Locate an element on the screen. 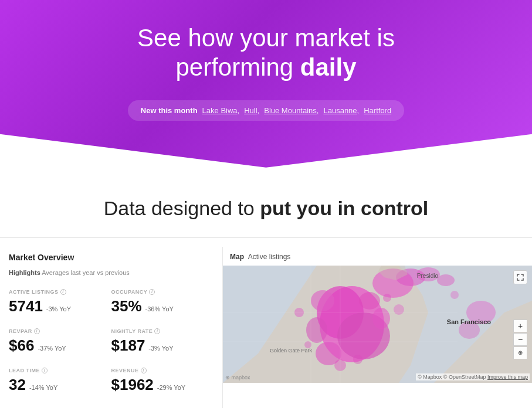 Image resolution: width=532 pixels, height=418 pixels. badge-link-hartford: Hartford is located at coordinates (378, 110).